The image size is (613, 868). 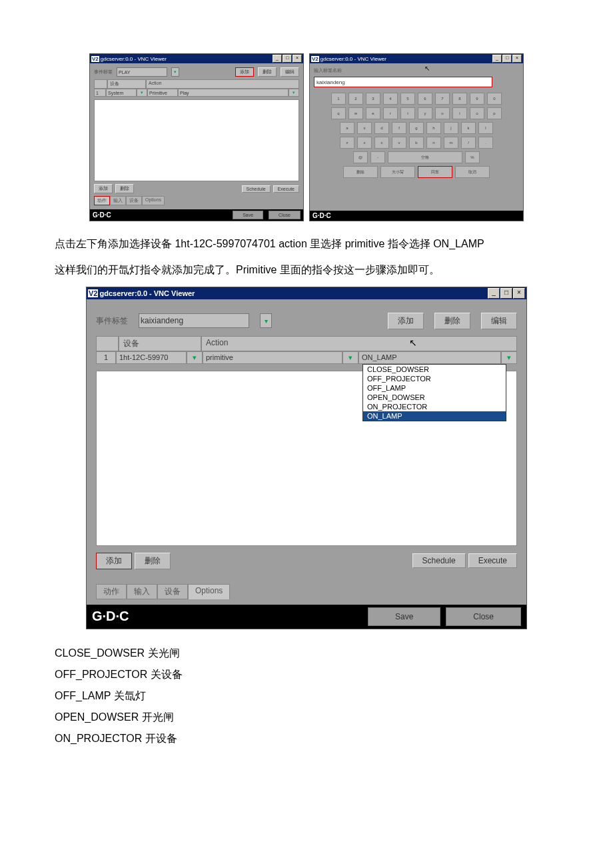 What do you see at coordinates (403, 82) in the screenshot?
I see `label-name-input: kaixiandeng` at bounding box center [403, 82].